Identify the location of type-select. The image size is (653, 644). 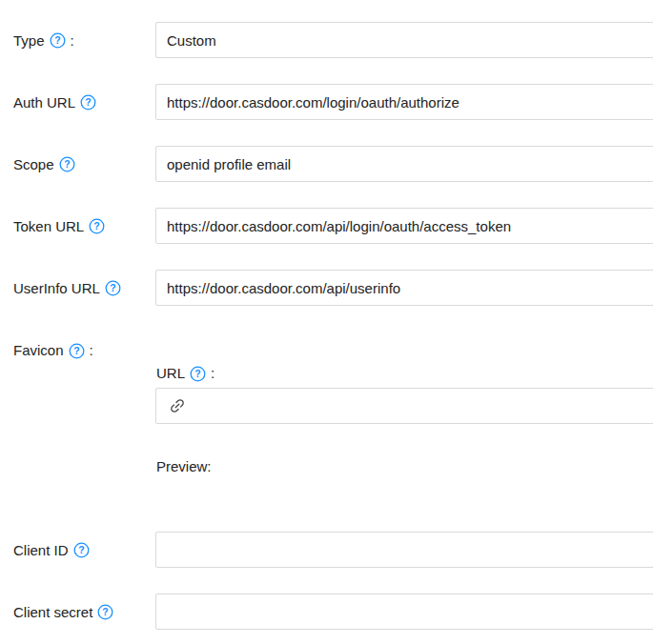
(404, 40).